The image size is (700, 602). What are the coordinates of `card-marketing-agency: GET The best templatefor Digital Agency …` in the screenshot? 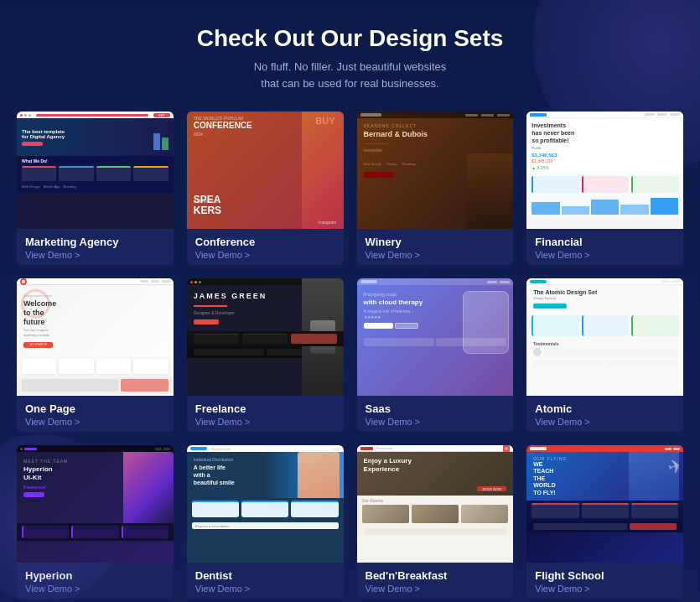 It's located at (96, 188).